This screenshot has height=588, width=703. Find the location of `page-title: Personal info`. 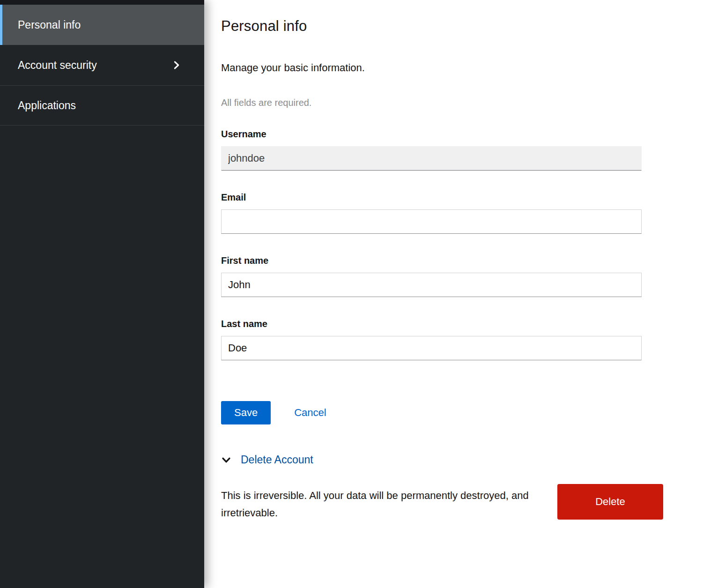

page-title: Personal info is located at coordinates (462, 26).